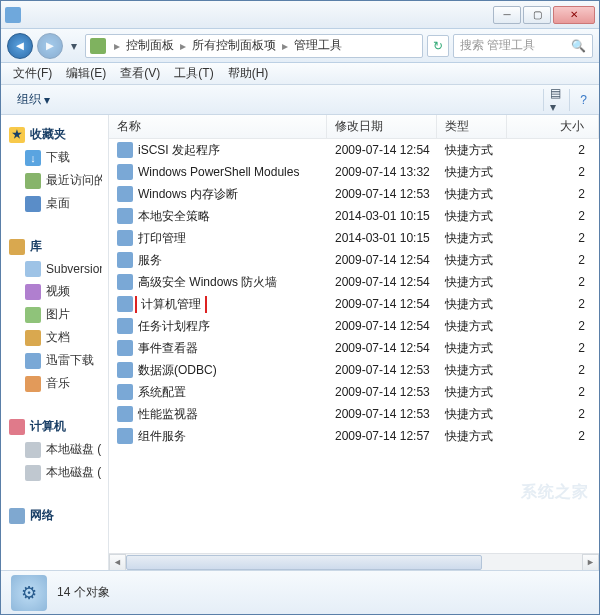 Image resolution: width=600 pixels, height=615 pixels. What do you see at coordinates (20, 46) in the screenshot?
I see `back-button: ◄` at bounding box center [20, 46].